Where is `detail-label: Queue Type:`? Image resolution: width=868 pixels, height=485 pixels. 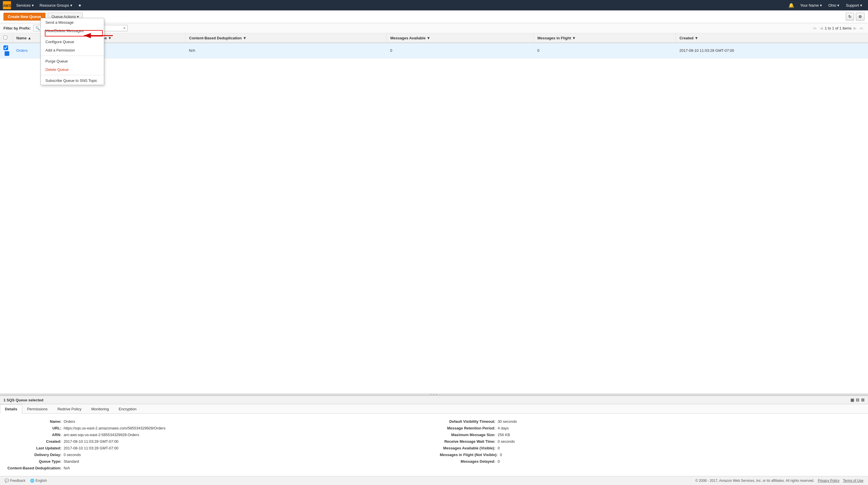 detail-label: Queue Type: is located at coordinates (35, 461).